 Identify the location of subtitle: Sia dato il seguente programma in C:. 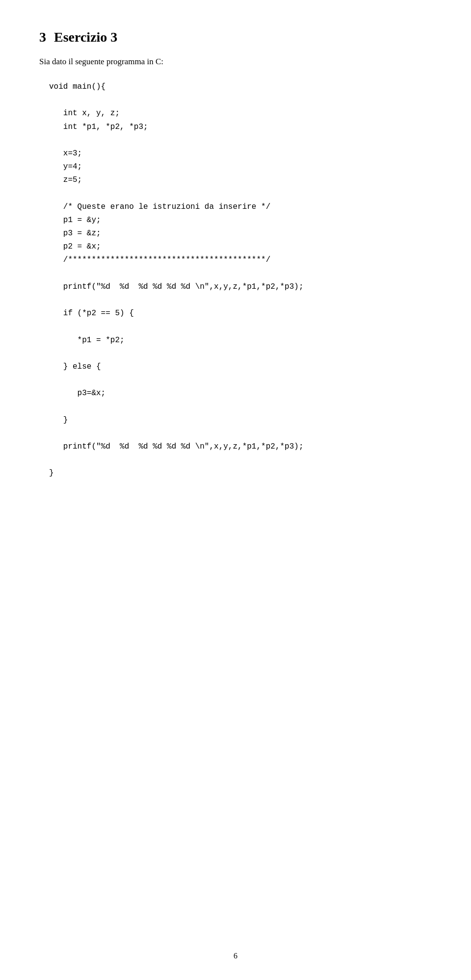
(236, 62).